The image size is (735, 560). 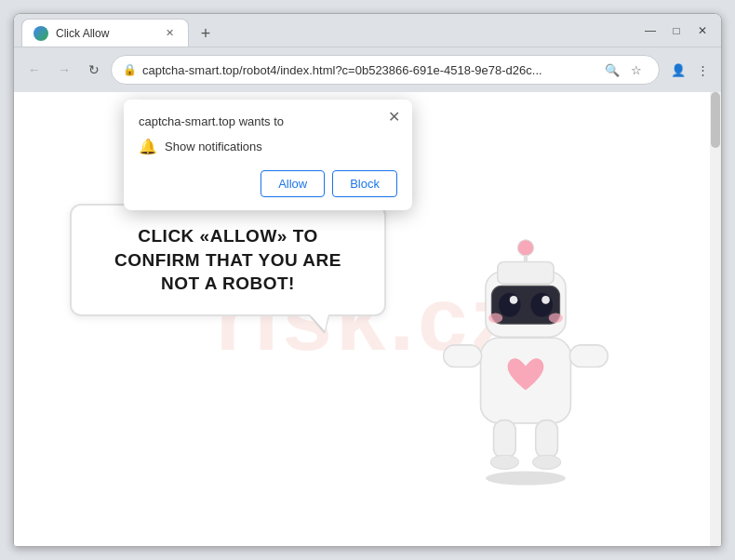 What do you see at coordinates (228, 260) in the screenshot?
I see `bubble-text: CLICK «ALLOW» TO CONFIRM THAT YOU ARE NO…` at bounding box center [228, 260].